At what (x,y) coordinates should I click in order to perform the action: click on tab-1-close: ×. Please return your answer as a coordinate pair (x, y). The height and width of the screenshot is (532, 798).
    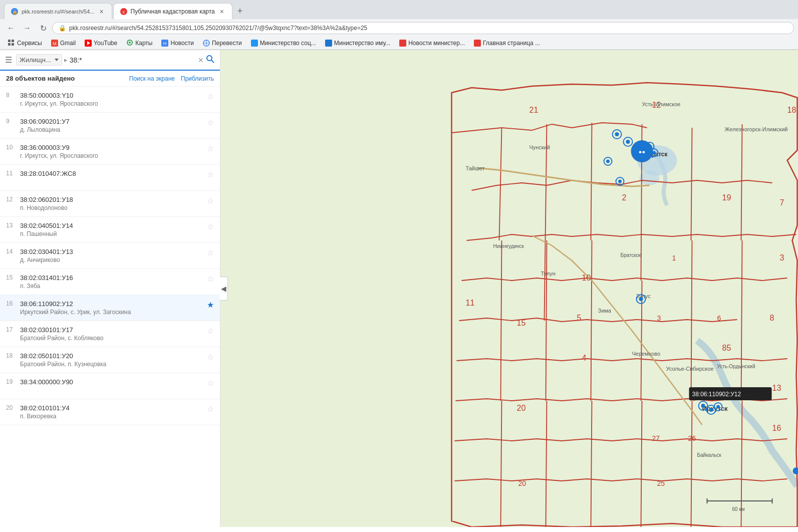
    Looking at the image, I should click on (102, 12).